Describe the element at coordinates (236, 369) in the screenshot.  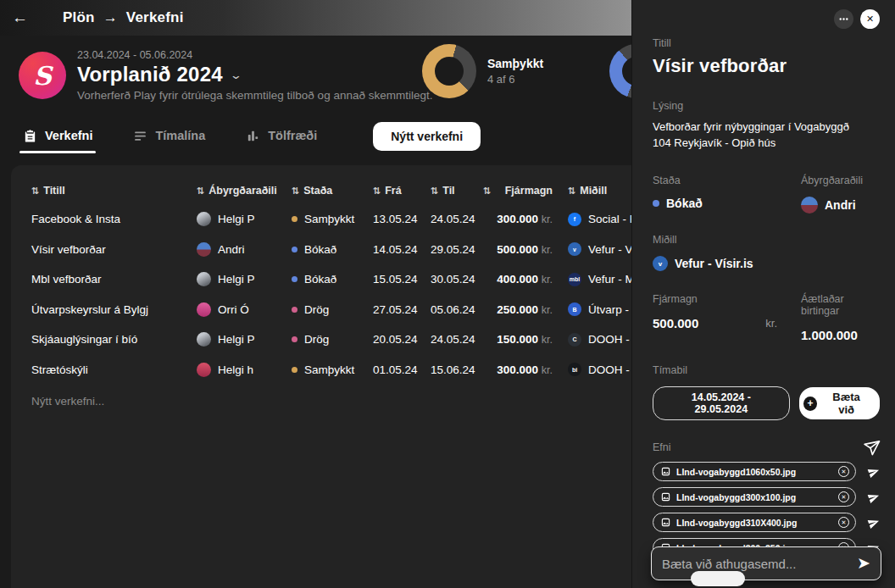
I see `owner-name: Helgi h` at that location.